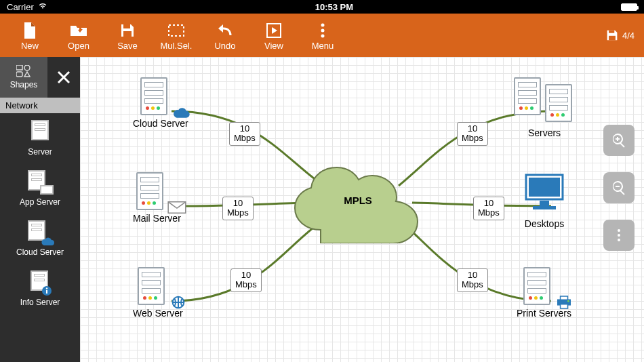  I want to click on page-indicator: 4/4, so click(622, 35).